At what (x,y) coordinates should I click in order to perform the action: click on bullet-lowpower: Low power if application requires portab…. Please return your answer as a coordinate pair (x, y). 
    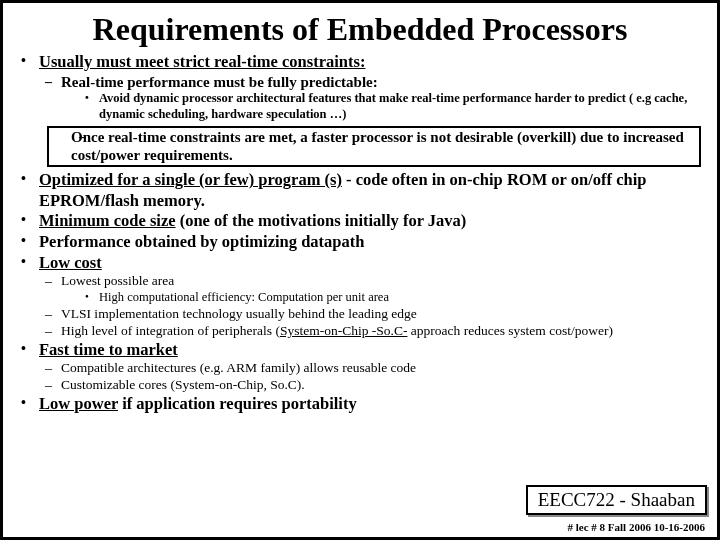
    Looking at the image, I should click on (360, 404).